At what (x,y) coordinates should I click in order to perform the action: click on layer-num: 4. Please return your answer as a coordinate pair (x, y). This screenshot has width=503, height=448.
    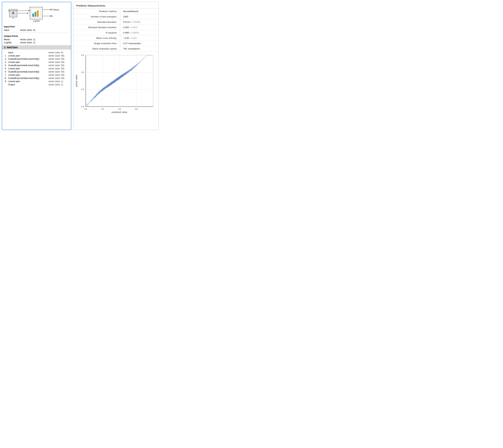
    Looking at the image, I should click on (6, 65).